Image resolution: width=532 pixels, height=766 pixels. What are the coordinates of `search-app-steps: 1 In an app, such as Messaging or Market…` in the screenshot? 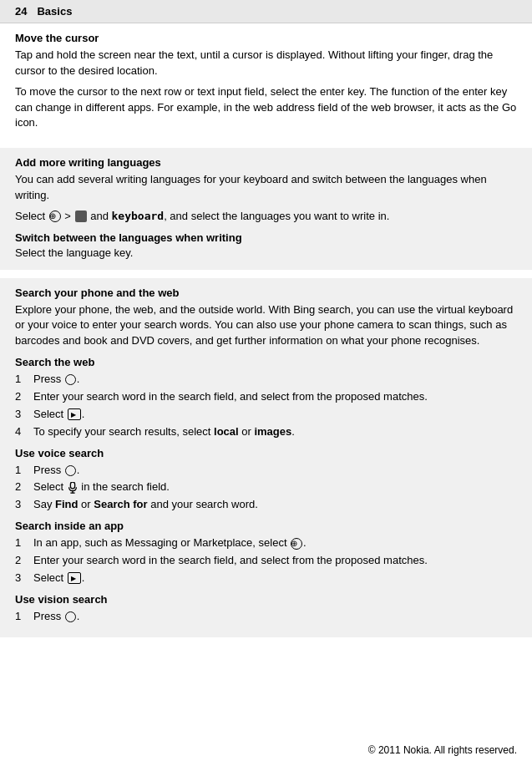 It's located at (266, 561).